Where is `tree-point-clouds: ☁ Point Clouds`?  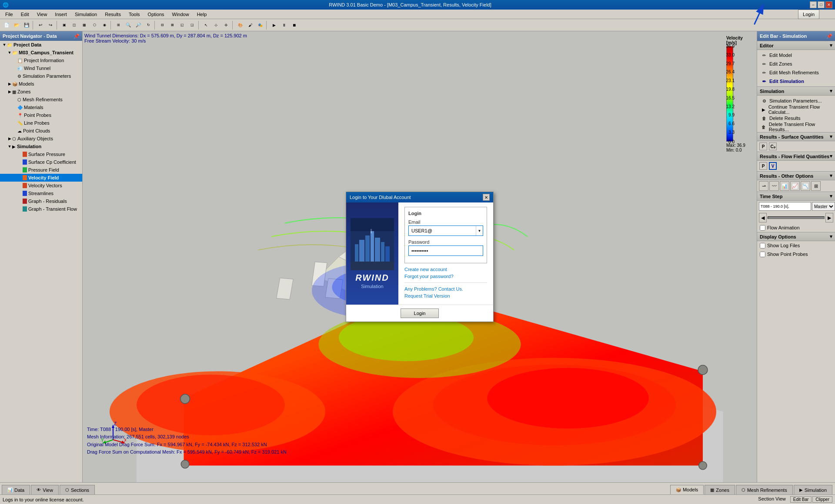 tree-point-clouds: ☁ Point Clouds is located at coordinates (41, 131).